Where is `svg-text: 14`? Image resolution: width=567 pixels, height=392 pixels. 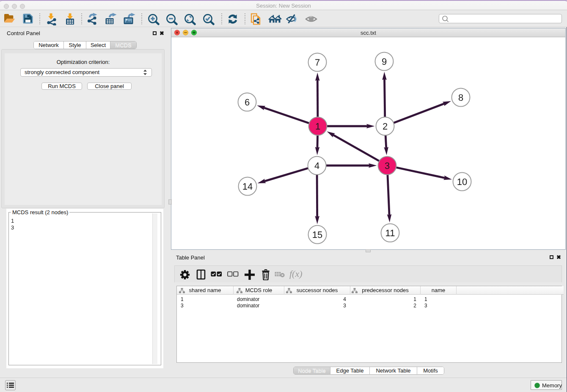
svg-text: 14 is located at coordinates (248, 186).